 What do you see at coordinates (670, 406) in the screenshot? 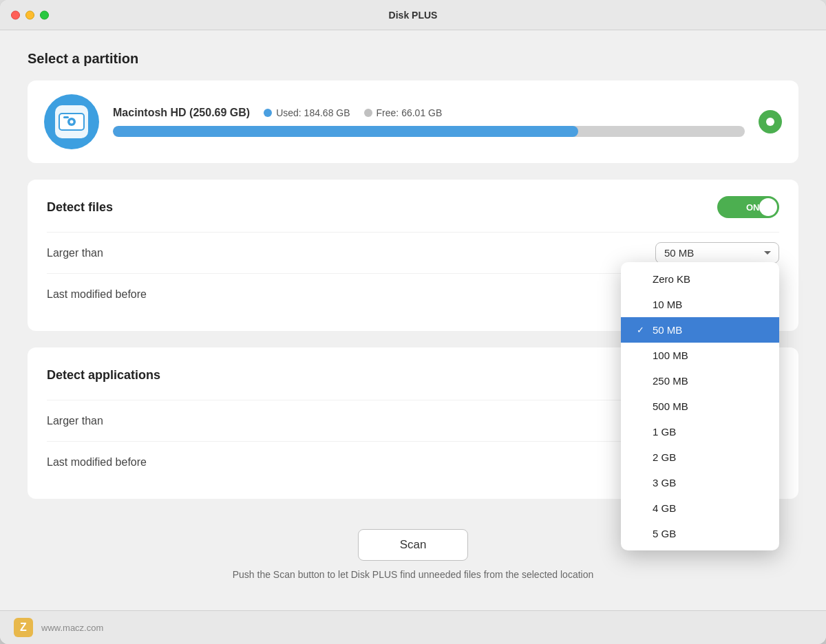
I see `dropdown-label-500mb: 500 MB` at bounding box center [670, 406].